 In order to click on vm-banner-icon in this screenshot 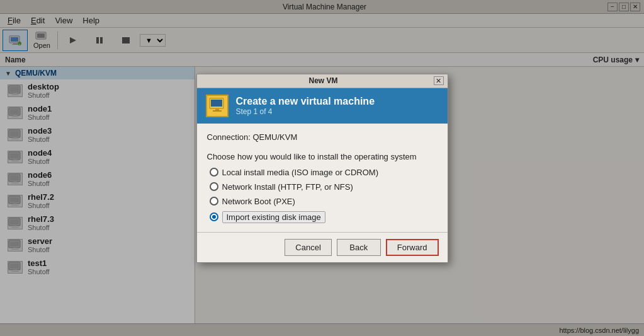, I will do `click(217, 106)`.